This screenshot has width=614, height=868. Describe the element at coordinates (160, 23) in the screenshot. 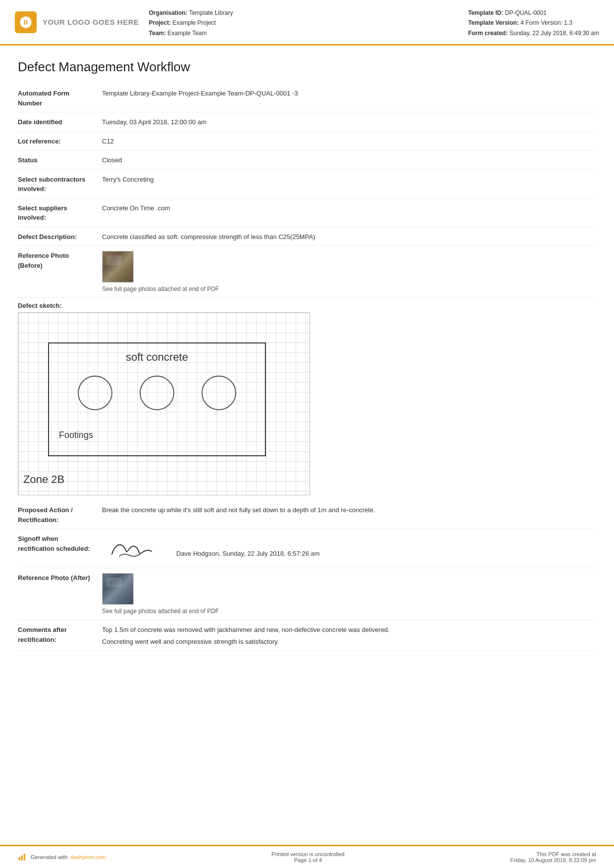

I see `project-label: Project:` at that location.